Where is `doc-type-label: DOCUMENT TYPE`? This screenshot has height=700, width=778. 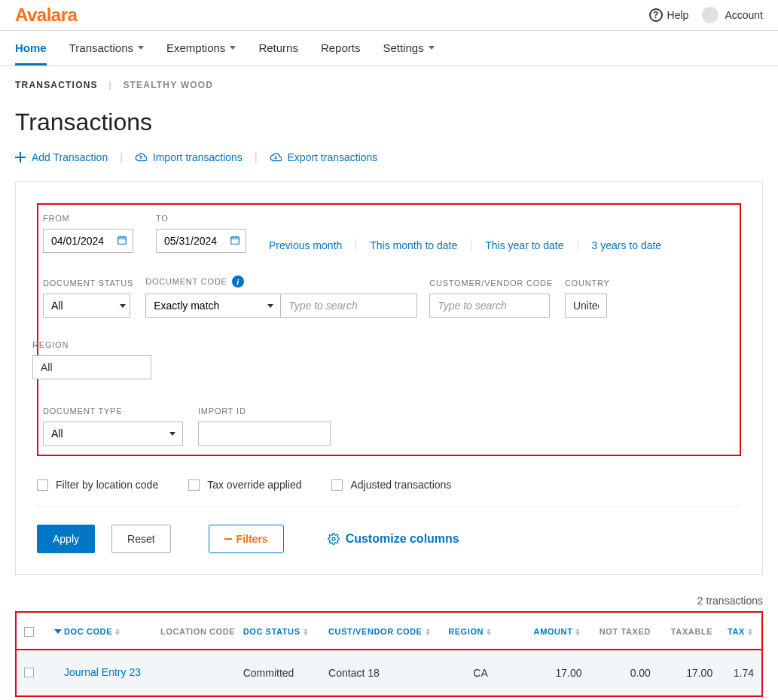
doc-type-label: DOCUMENT TYPE is located at coordinates (113, 411).